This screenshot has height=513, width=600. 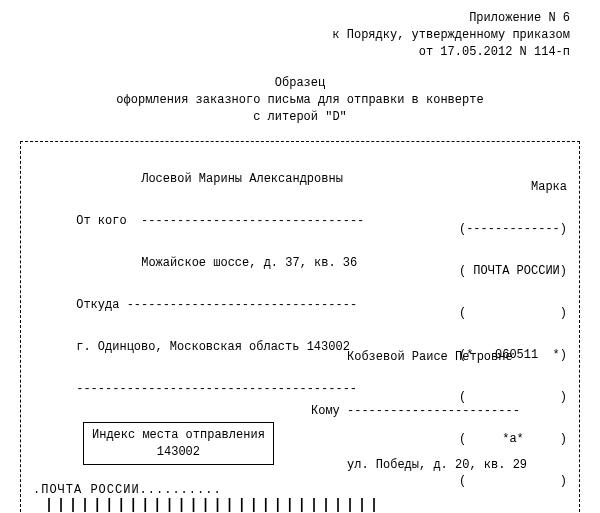 I want to click on sender-name: Лосевой Марины Александровны, so click(x=242, y=179).